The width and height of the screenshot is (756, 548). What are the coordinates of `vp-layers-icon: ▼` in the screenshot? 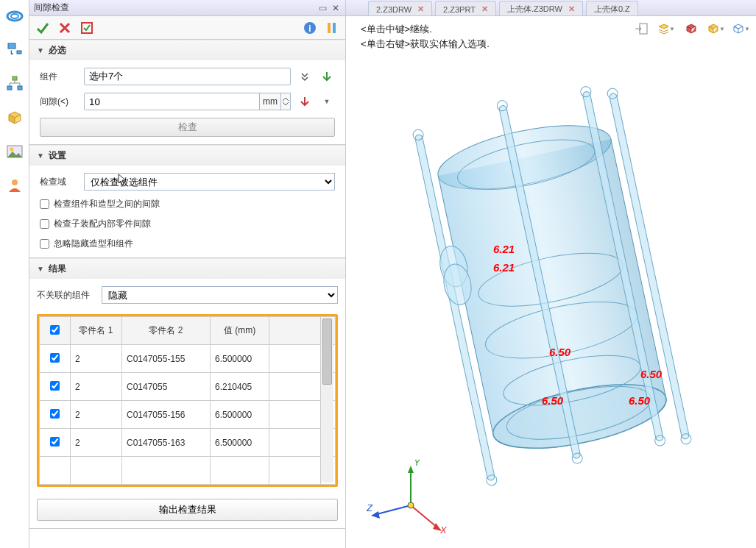 It's located at (666, 29).